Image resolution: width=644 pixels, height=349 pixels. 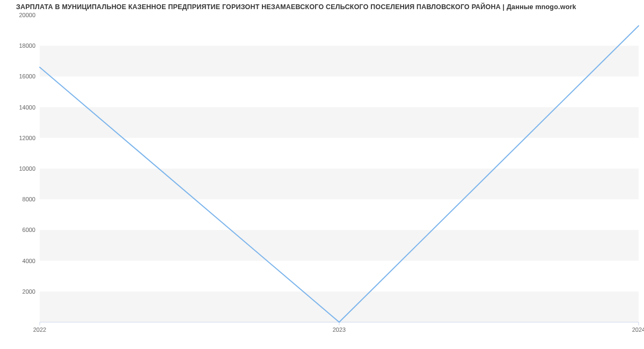 I want to click on y-tick-label: 4000, so click(x=29, y=261).